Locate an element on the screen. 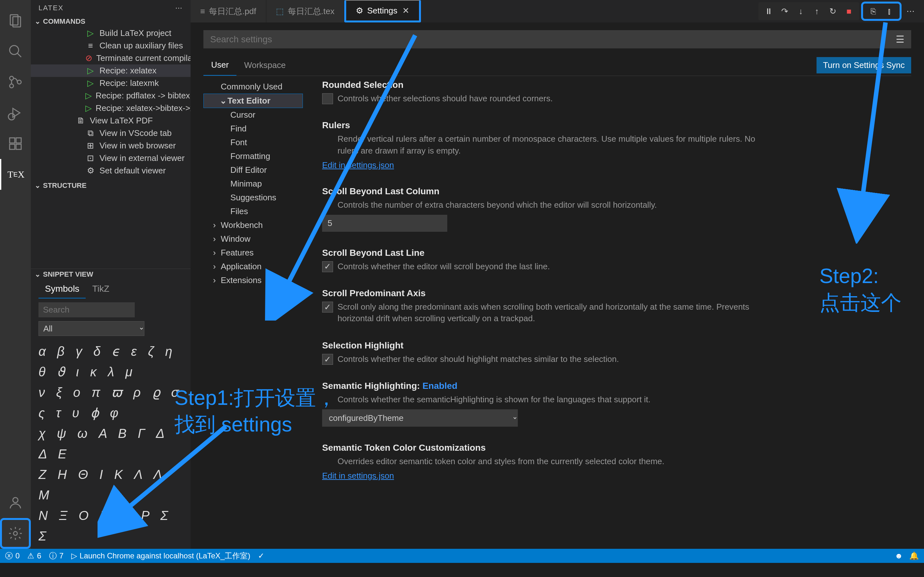  scope-user: User is located at coordinates (220, 65).